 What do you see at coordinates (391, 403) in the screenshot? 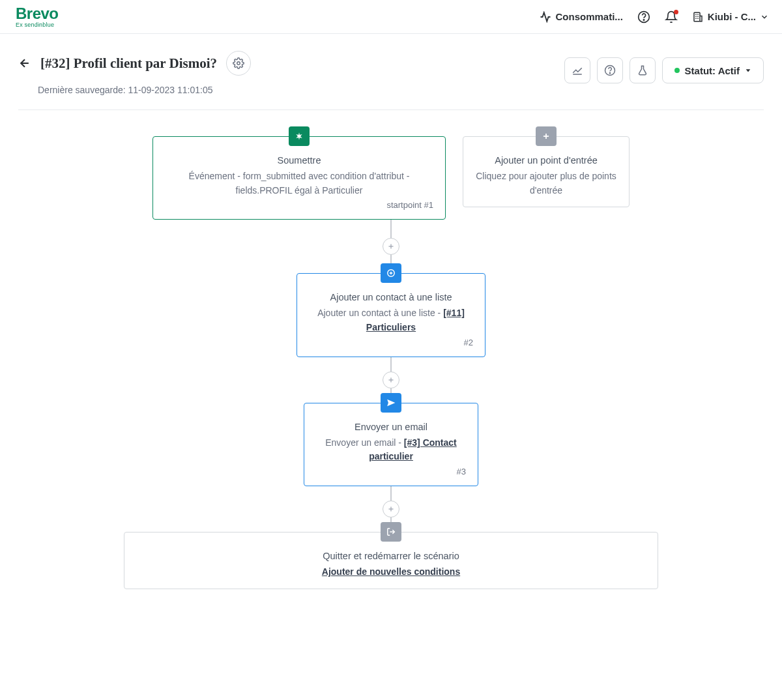
I see `send-icon` at bounding box center [391, 403].